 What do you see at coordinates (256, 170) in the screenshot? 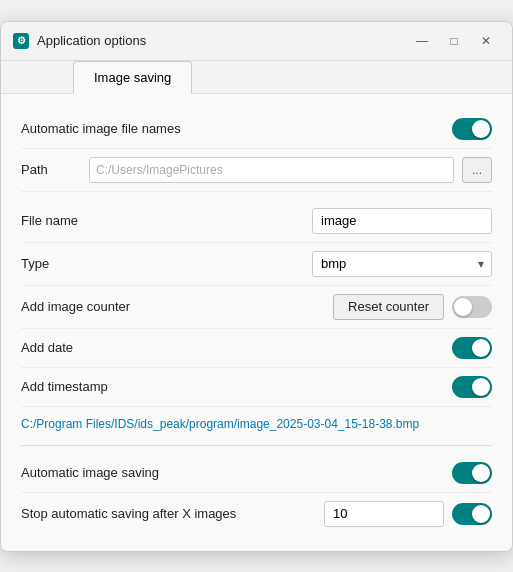
I see `path-row: Path ...` at bounding box center [256, 170].